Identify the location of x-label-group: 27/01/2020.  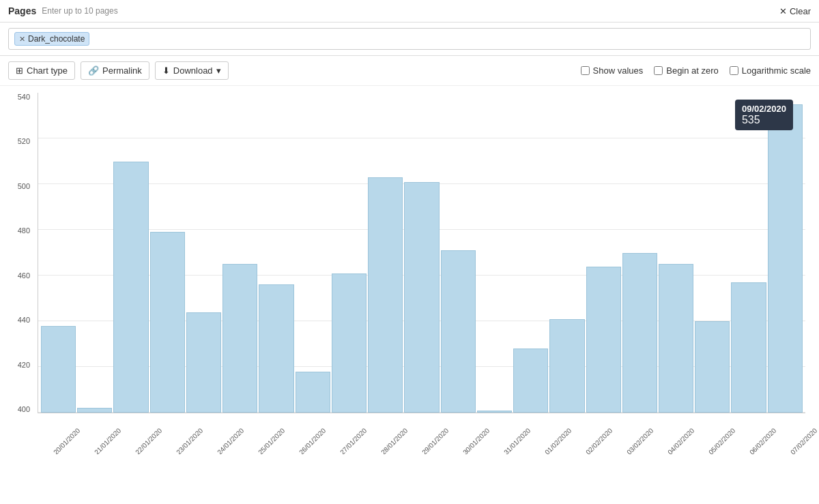
(345, 423).